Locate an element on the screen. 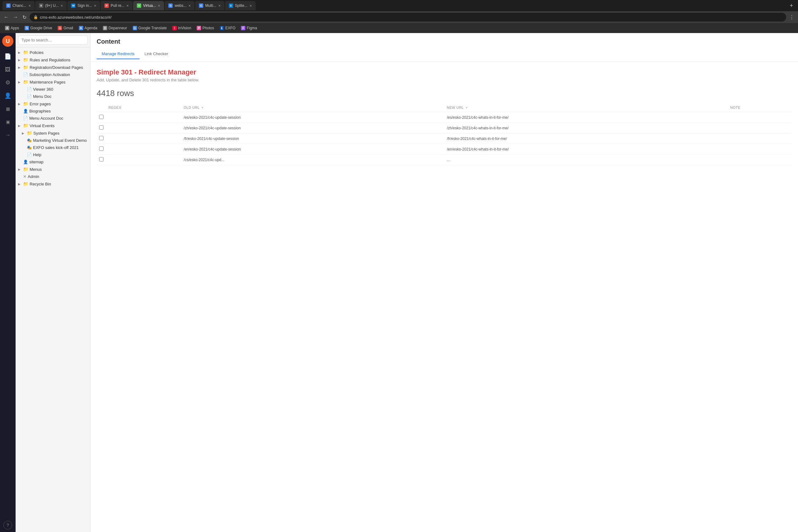  bookmark-google-translate: G Google Translate is located at coordinates (150, 28).